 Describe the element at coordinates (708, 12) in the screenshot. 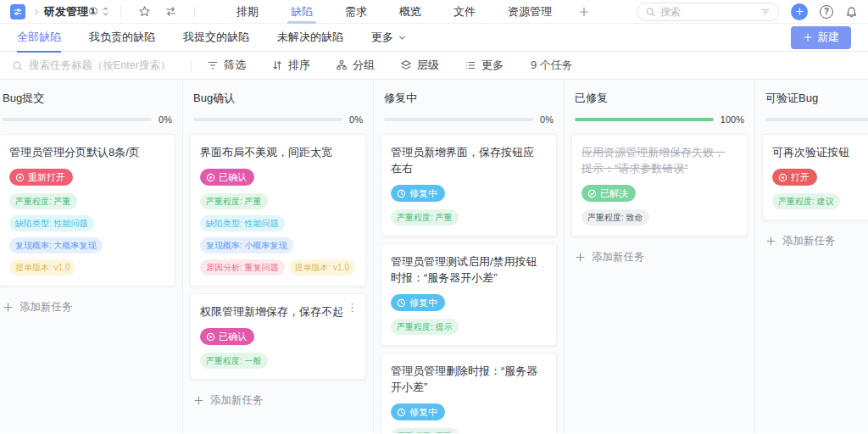

I see `global-search-input` at that location.